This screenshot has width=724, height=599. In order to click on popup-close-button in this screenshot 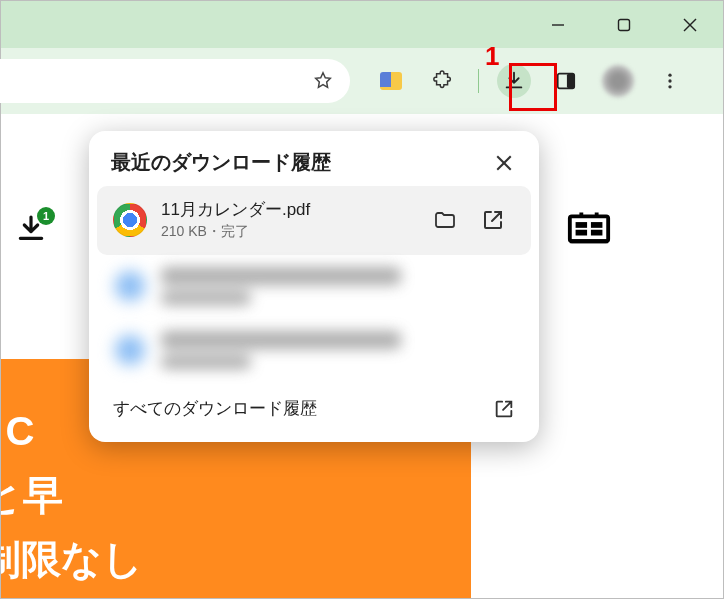, I will do `click(504, 163)`.